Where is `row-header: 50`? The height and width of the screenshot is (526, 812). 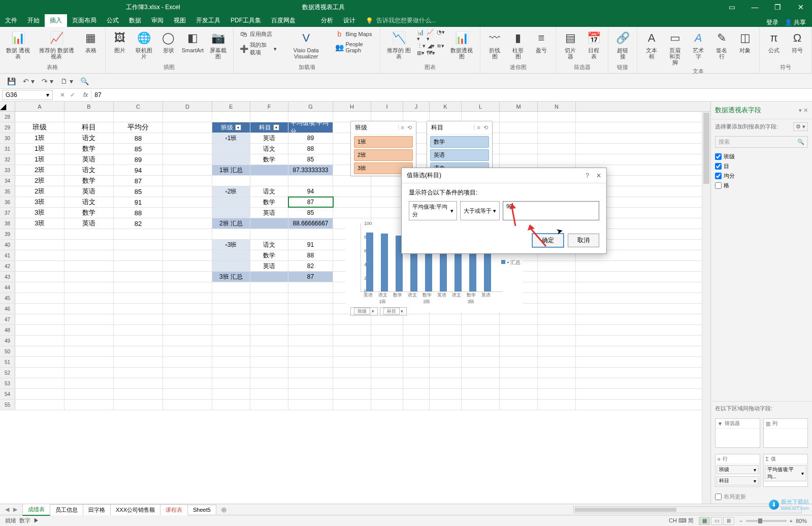
row-header: 50 is located at coordinates (8, 351).